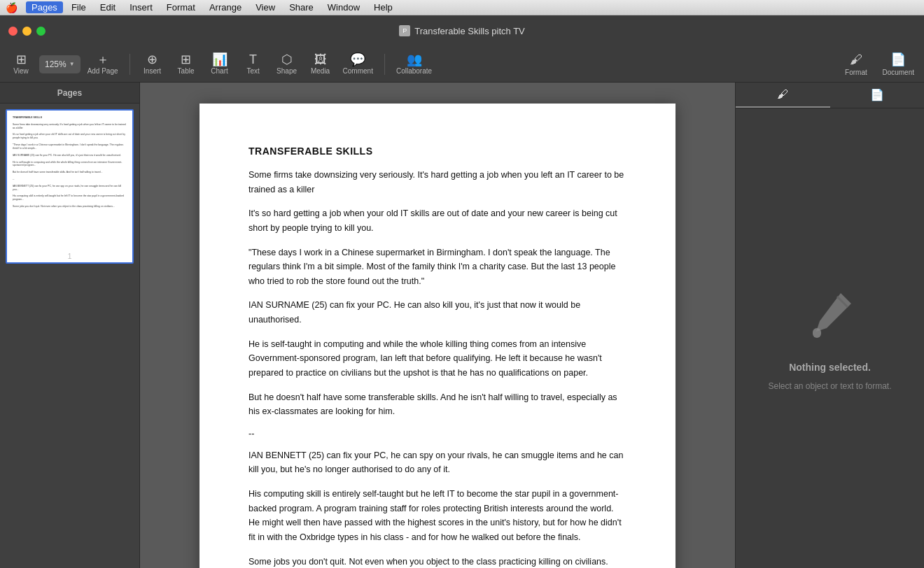 This screenshot has width=924, height=568. I want to click on insert-icon: ⊕, so click(153, 59).